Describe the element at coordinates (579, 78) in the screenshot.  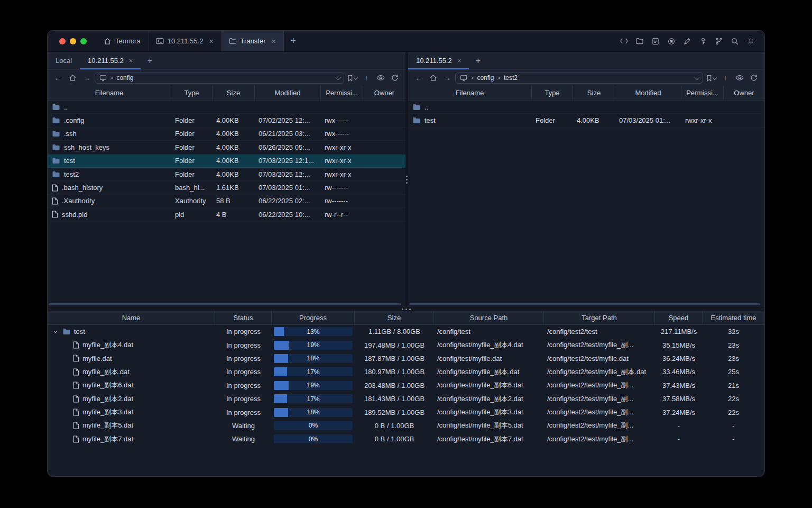
I see `path-breadcrumb: >config>test2` at that location.